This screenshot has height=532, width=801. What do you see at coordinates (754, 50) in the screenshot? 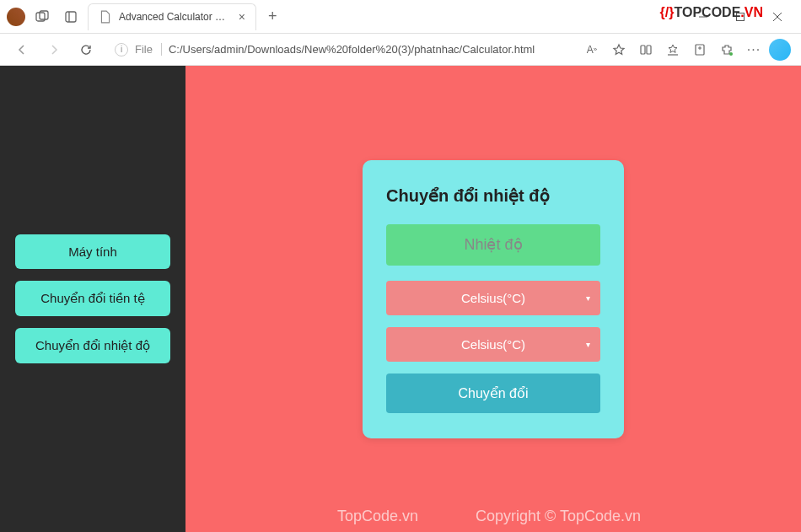
I see `more-icon: ···` at bounding box center [754, 50].